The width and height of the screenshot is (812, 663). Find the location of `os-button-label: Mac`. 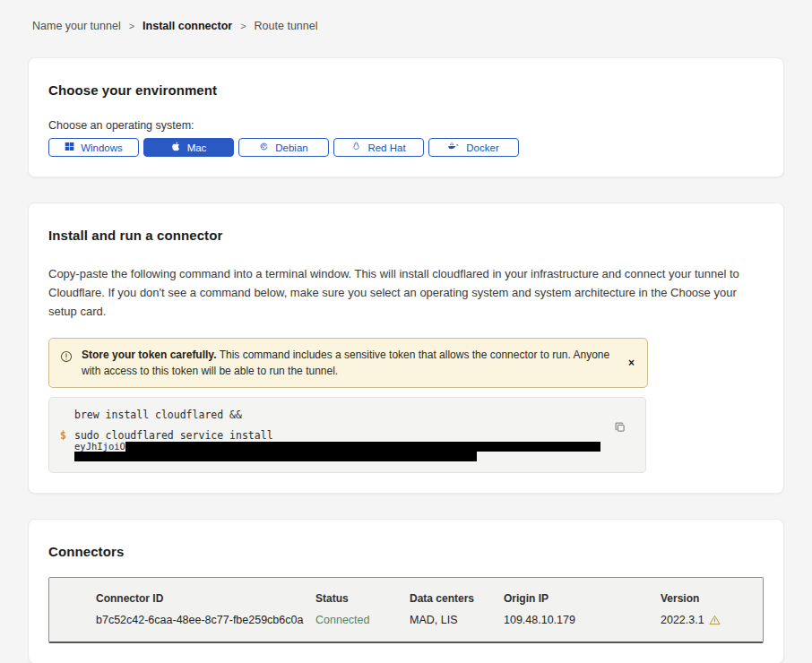

os-button-label: Mac is located at coordinates (197, 148).